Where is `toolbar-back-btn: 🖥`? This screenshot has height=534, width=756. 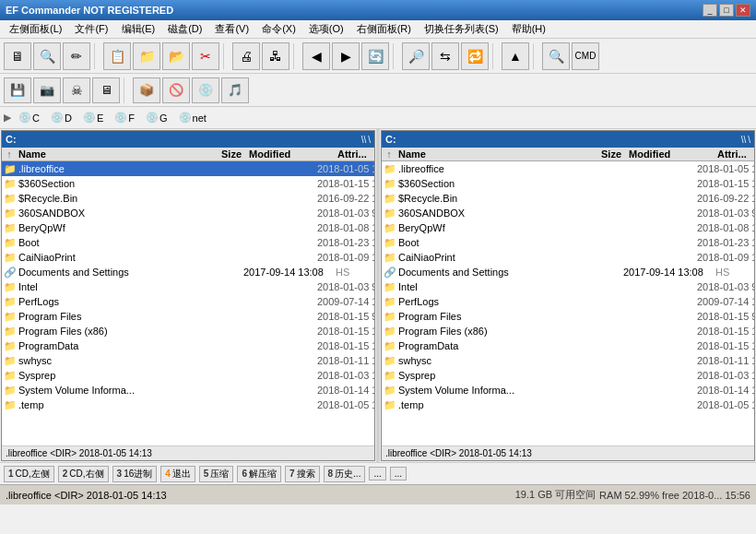
toolbar-back-btn: 🖥 is located at coordinates (18, 56).